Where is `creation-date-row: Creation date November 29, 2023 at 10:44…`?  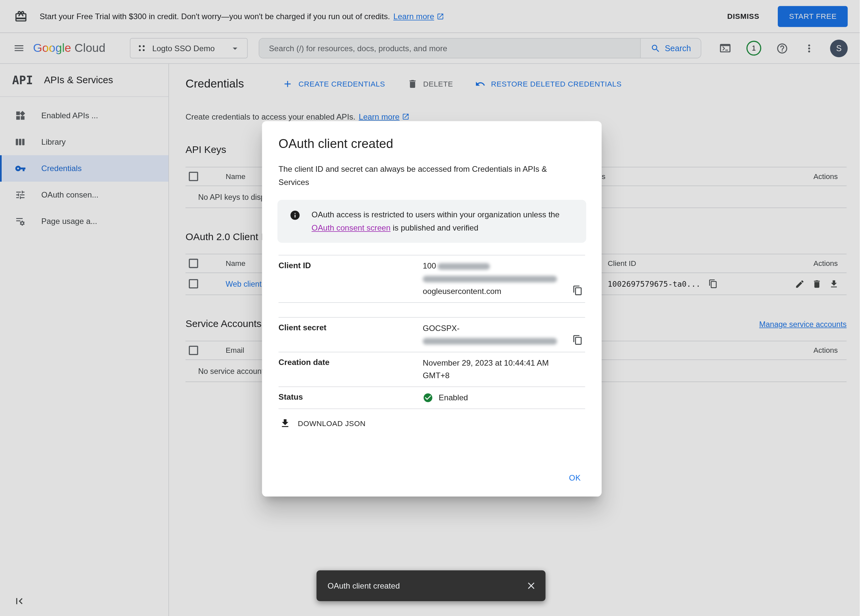 creation-date-row: Creation date November 29, 2023 at 10:44… is located at coordinates (432, 369).